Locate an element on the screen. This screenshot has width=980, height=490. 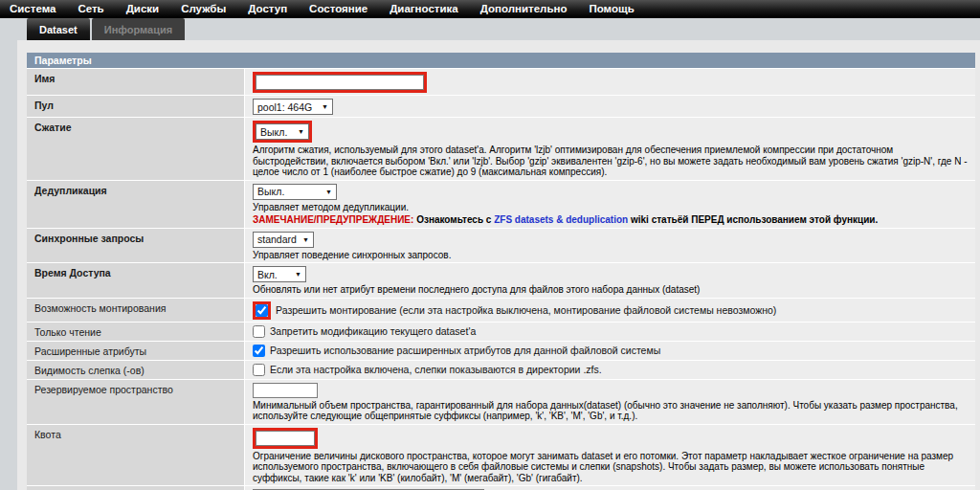
annotation-box-name is located at coordinates (340, 82).